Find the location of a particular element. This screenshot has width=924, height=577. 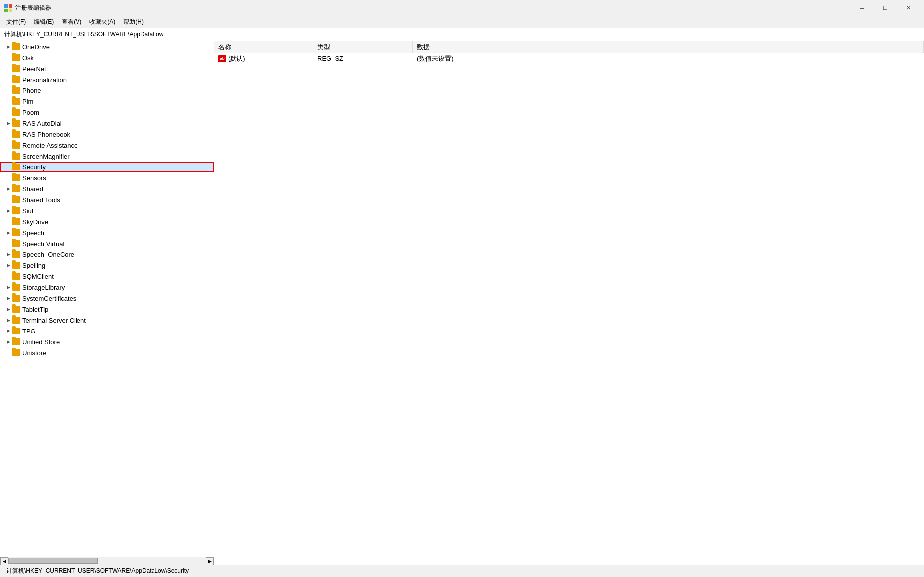

label-ras-autodial: RAS AutoDial is located at coordinates (42, 123).